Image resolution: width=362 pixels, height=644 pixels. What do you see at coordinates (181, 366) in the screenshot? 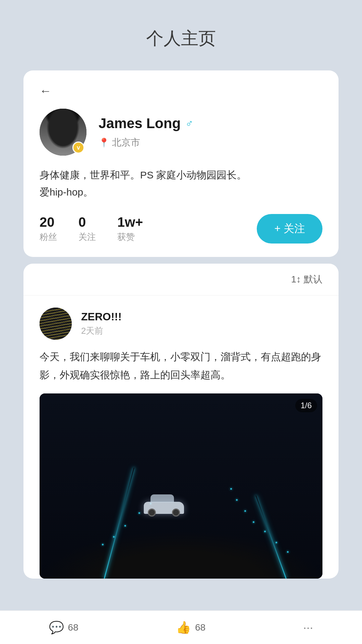
I see `post-content: 今天，我们来聊聊关于车机，小零双门，溜背式，有点超跑的身影，外观确实很惊艳，路上…` at bounding box center [181, 366].